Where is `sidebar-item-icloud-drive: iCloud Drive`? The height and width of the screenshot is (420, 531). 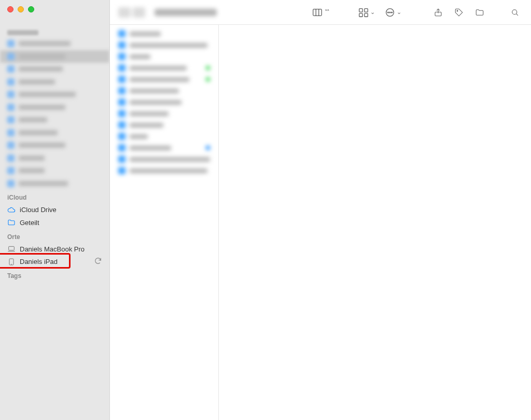
sidebar-item-icloud-drive: iCloud Drive is located at coordinates (55, 210).